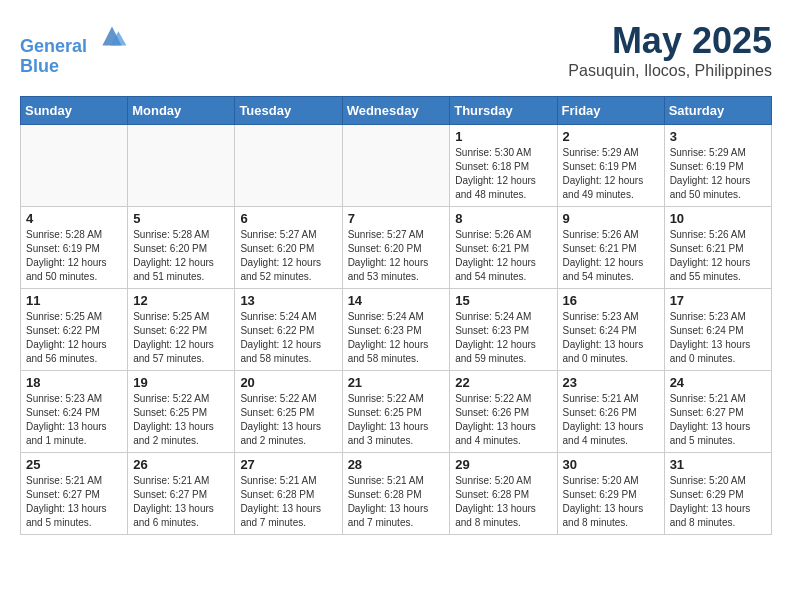 The width and height of the screenshot is (792, 612). What do you see at coordinates (74, 494) in the screenshot?
I see `calendar-cell: 25Sunrise: 5:21 AM Sunset: 6:27 PM Dayli…` at bounding box center [74, 494].